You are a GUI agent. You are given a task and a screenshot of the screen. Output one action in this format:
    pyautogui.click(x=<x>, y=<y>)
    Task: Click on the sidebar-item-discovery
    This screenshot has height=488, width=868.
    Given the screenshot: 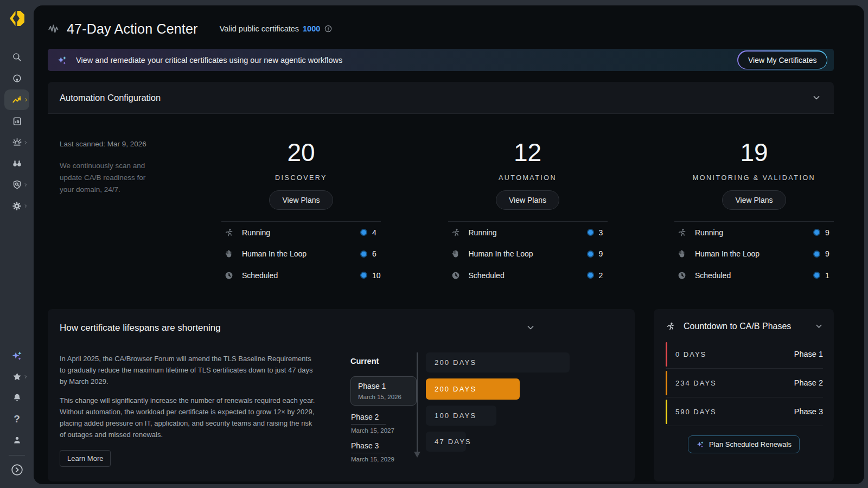 What is the action you would take?
    pyautogui.click(x=17, y=164)
    